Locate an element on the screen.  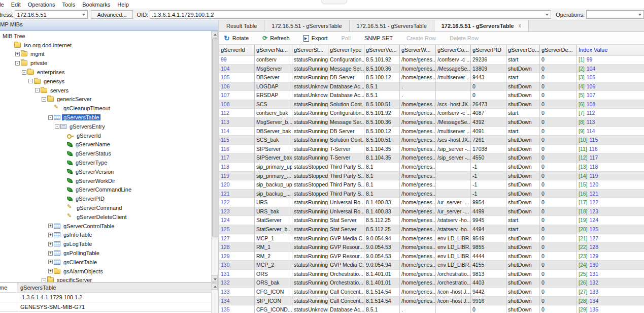
table-cell: 9443 is located at coordinates (489, 78).